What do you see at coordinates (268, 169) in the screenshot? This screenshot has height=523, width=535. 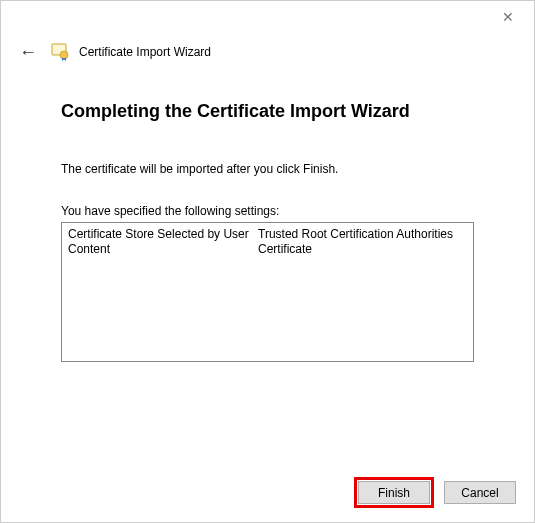 I see `description-text: The certificate will be imported after y…` at bounding box center [268, 169].